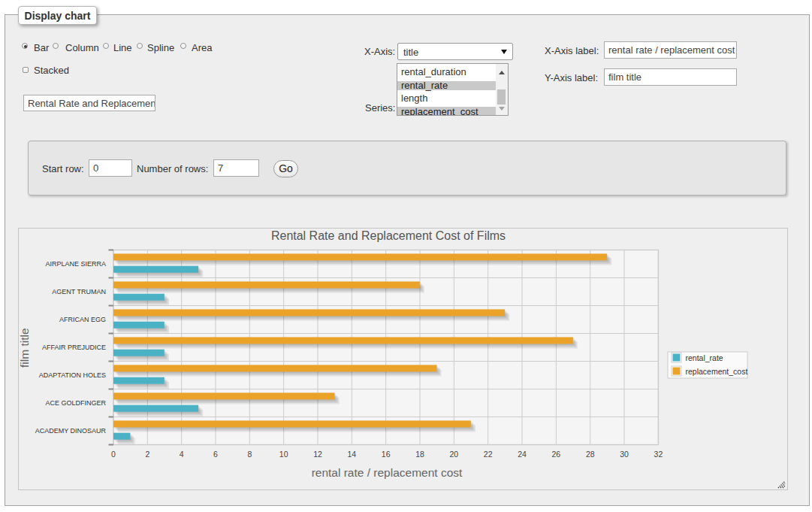  What do you see at coordinates (26, 347) in the screenshot?
I see `svg-text: film title` at bounding box center [26, 347].